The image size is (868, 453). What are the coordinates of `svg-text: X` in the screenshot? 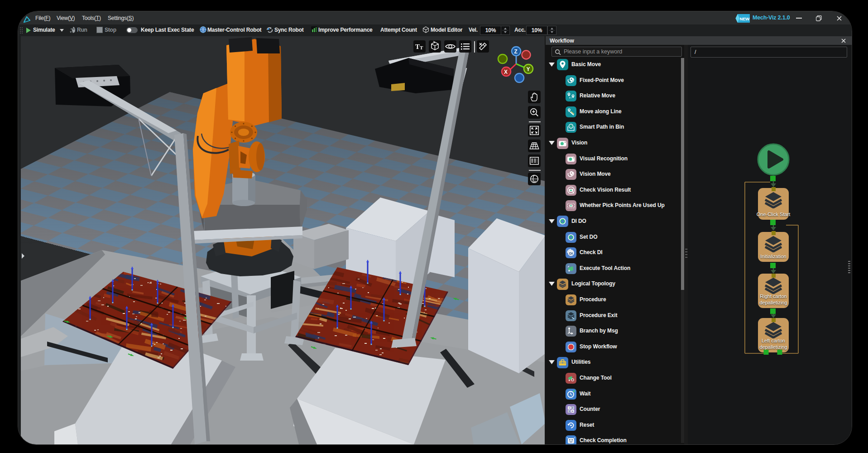 It's located at (506, 72).